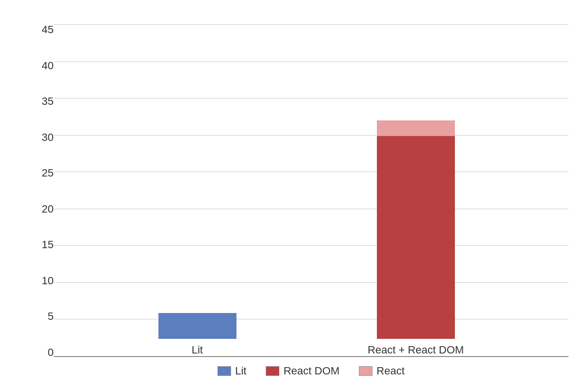 The image size is (588, 392). Describe the element at coordinates (197, 334) in the screenshot. I see `bar-group: Lit` at that location.